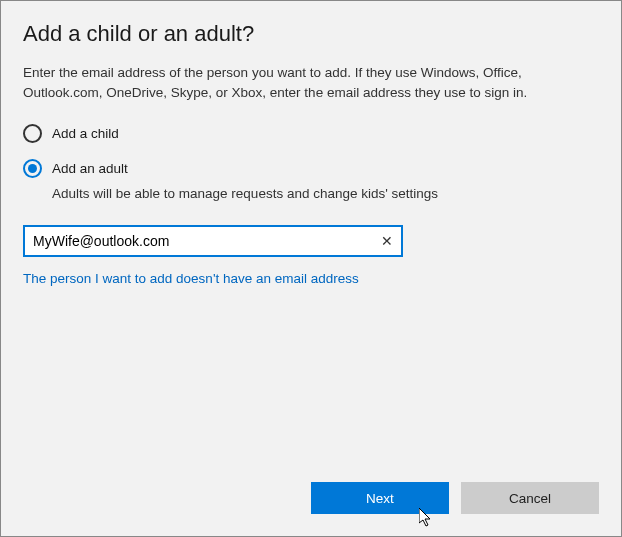 This screenshot has height=537, width=622. What do you see at coordinates (530, 498) in the screenshot?
I see `cancel-button: Cancel` at bounding box center [530, 498].